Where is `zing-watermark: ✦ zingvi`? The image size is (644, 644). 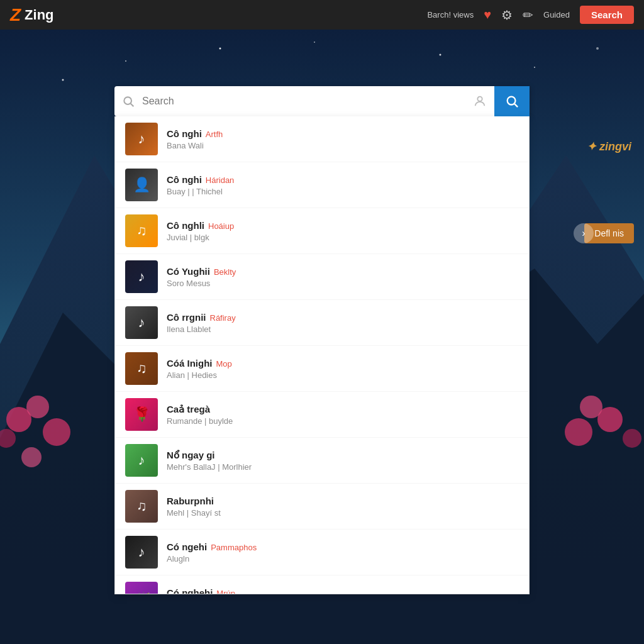
zing-watermark: ✦ zingvi is located at coordinates (609, 147).